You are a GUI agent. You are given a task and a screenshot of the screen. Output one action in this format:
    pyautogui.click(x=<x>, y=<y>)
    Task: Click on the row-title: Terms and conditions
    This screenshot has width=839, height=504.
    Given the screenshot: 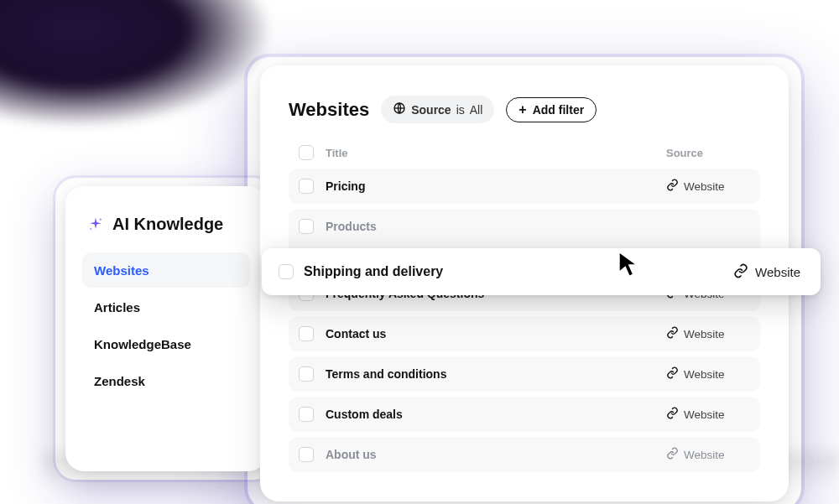 What is the action you would take?
    pyautogui.click(x=496, y=374)
    